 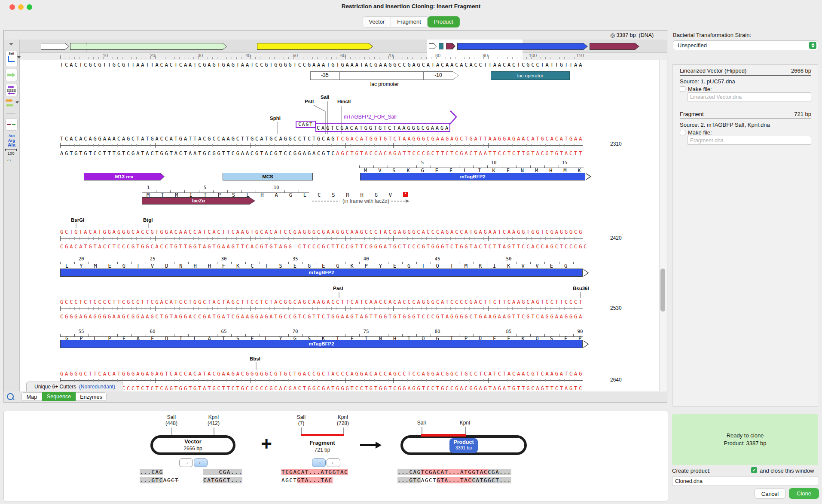 What do you see at coordinates (473, 177) in the screenshot?
I see `feature-mtagbfp2-row1: mTagBFP2` at bounding box center [473, 177].